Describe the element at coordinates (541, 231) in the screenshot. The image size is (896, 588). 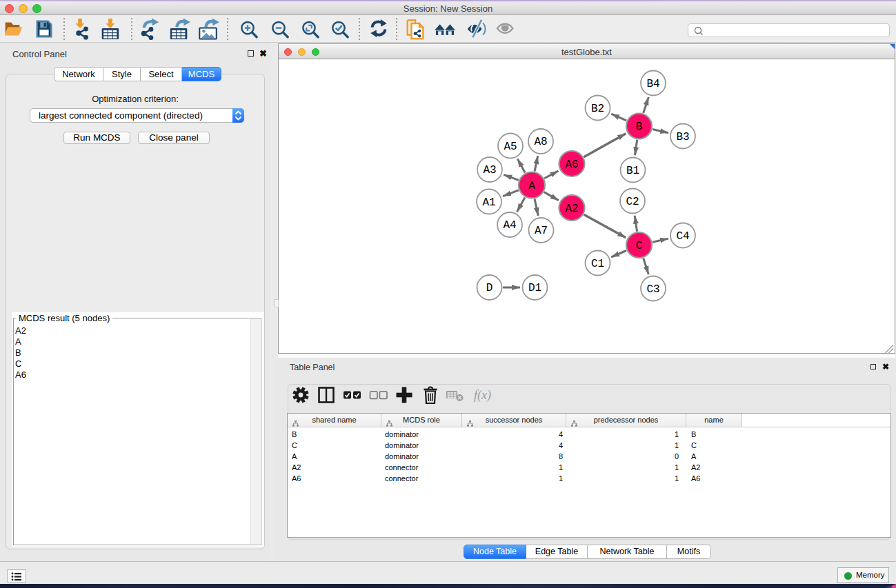
I see `svg-text: A7` at that location.